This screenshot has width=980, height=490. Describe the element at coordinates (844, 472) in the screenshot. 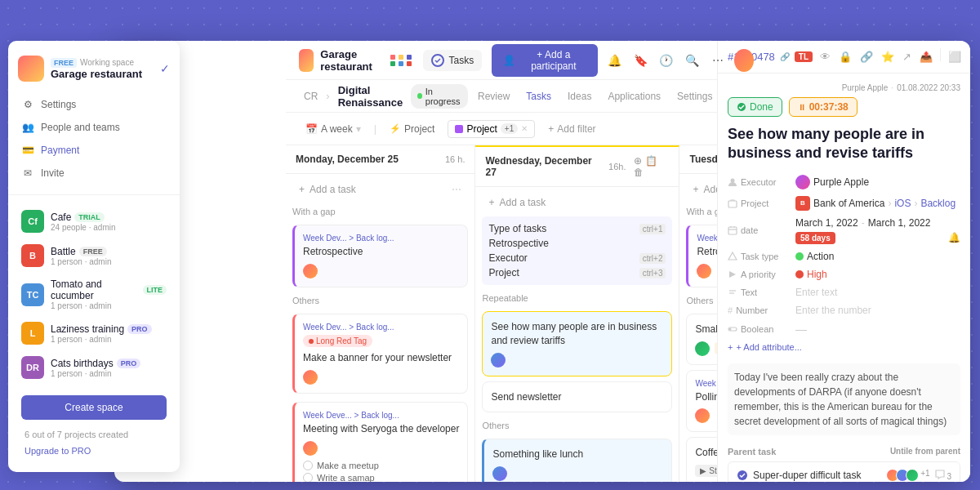

I see `parent-task-card: Super-duper difficult task +1 3` at that location.